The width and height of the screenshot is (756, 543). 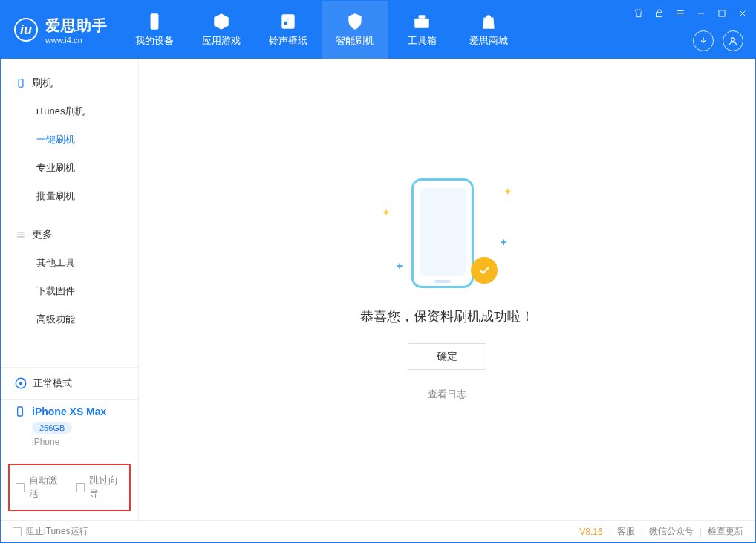 I want to click on nav-label: 智能刷机, so click(x=355, y=41).